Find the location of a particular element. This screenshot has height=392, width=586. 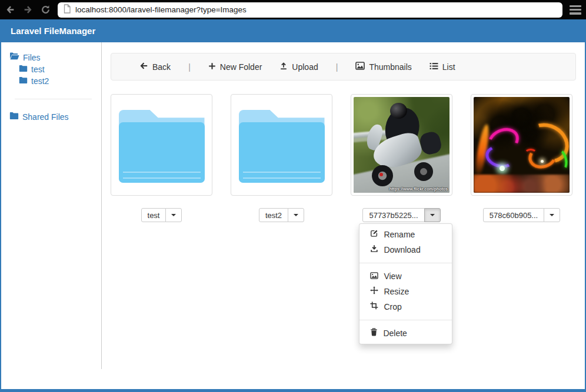

item-button-group: test is located at coordinates (162, 215).